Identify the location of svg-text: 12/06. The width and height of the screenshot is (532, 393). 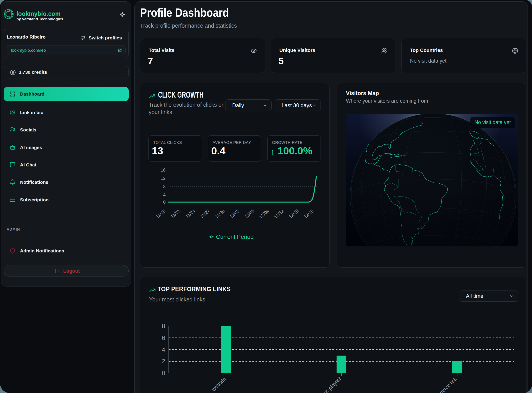
(249, 214).